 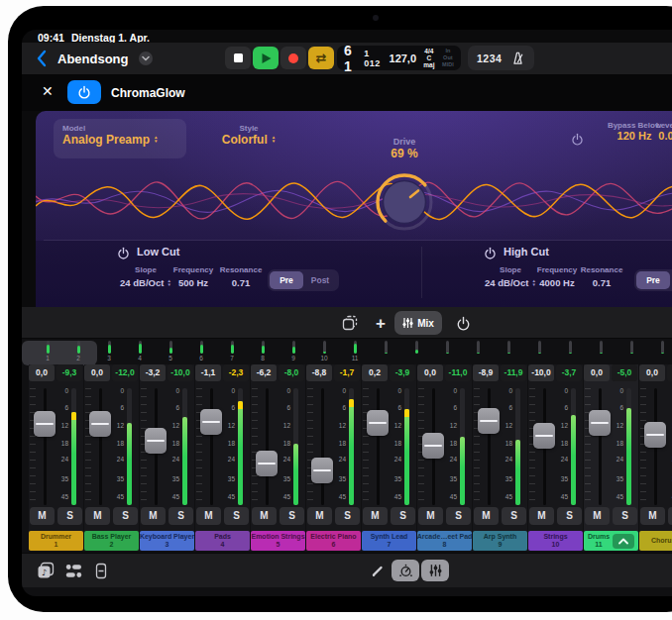 I want to click on loop-browser-button: ♪, so click(x=46, y=570).